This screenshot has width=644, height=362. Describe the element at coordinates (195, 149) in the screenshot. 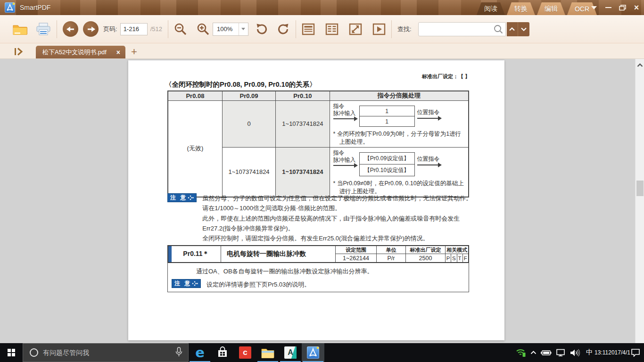

I see `cell-pr008: (无效)` at that location.